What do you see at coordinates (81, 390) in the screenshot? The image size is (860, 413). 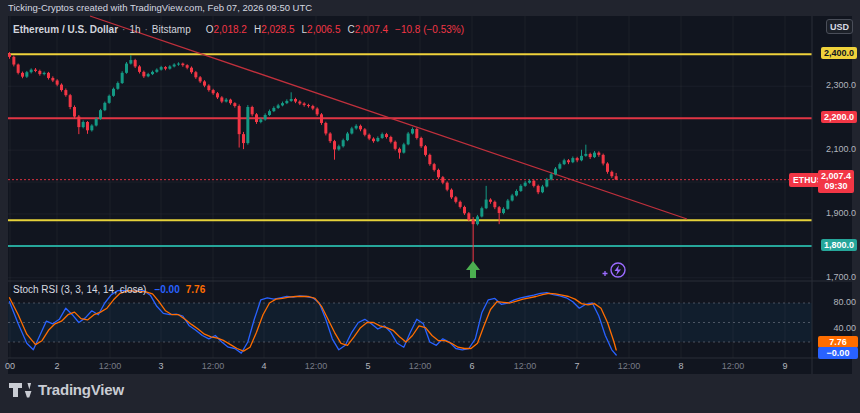 I see `tradingview-logo-text: TradingView` at bounding box center [81, 390].